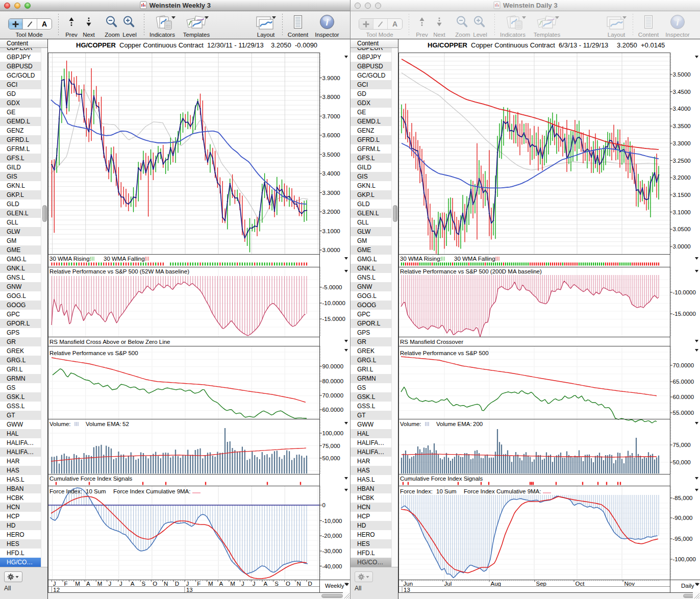 The height and width of the screenshot is (599, 700). I want to click on svg-text: 80.0000, so click(333, 381).